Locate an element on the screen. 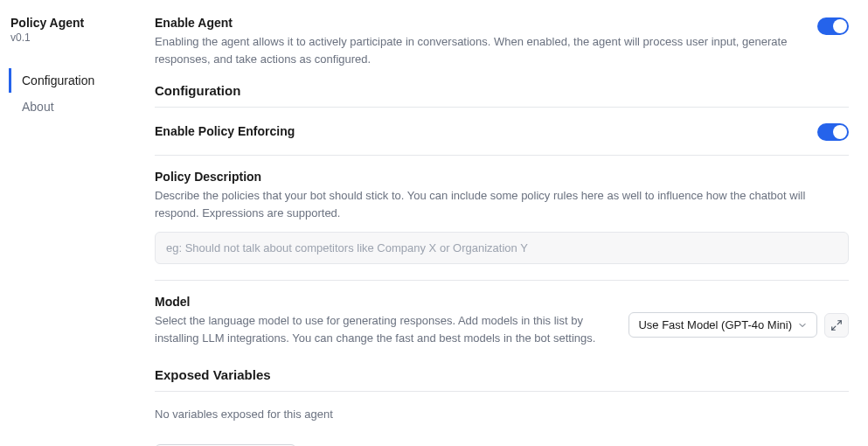 This screenshot has height=446, width=868. model-description: Select the language model to use for gen… is located at coordinates (386, 329).